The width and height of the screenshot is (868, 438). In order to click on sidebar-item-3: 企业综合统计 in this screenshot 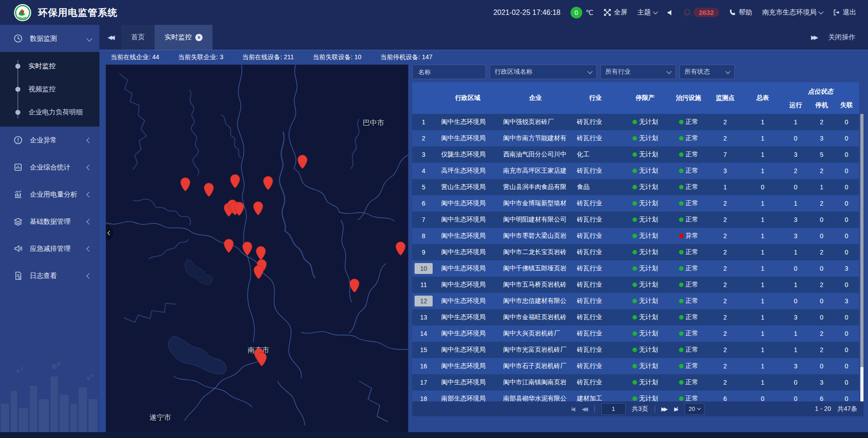, I will do `click(50, 167)`.